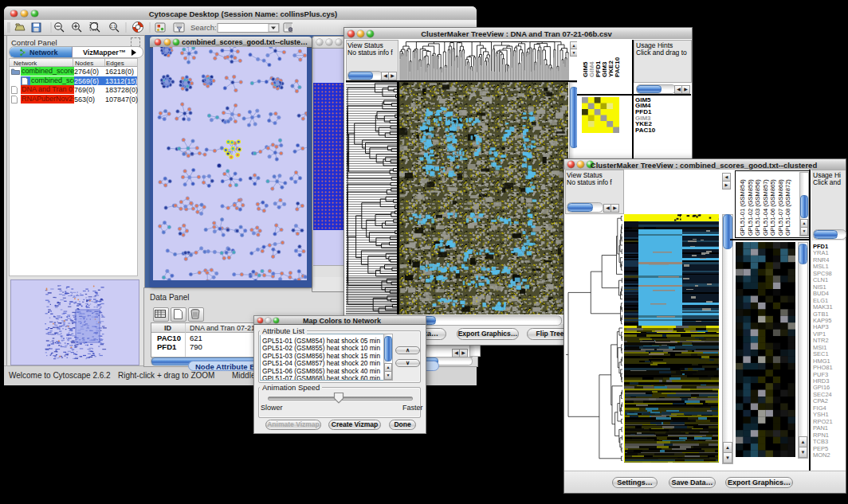 This screenshot has width=848, height=504. What do you see at coordinates (204, 27) in the screenshot?
I see `svg-text: Search:` at bounding box center [204, 27].